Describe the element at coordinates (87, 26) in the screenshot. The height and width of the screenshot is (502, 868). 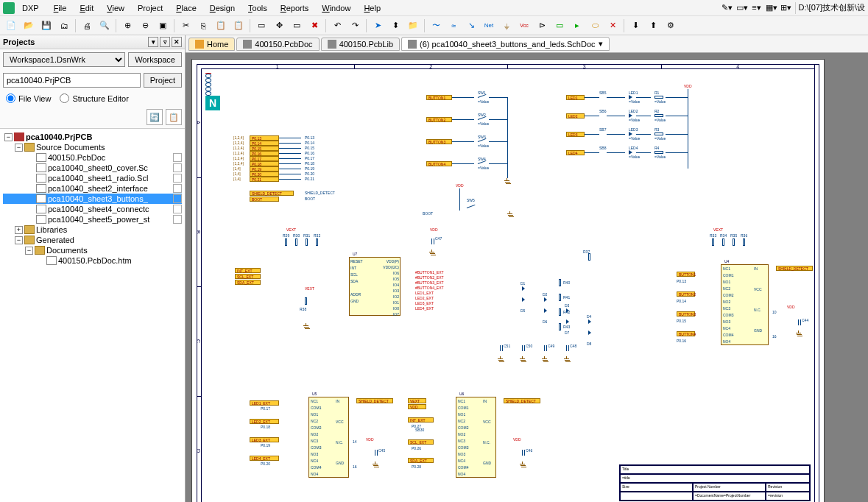
I see `print-icon: 🖨` at that location.